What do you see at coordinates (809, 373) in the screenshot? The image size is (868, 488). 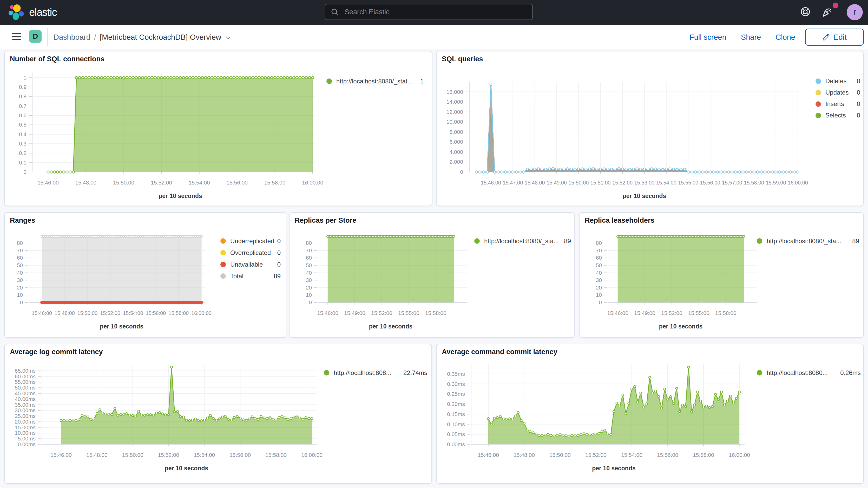 I see `legend-item: http://localhost:8080...0.26ms` at bounding box center [809, 373].